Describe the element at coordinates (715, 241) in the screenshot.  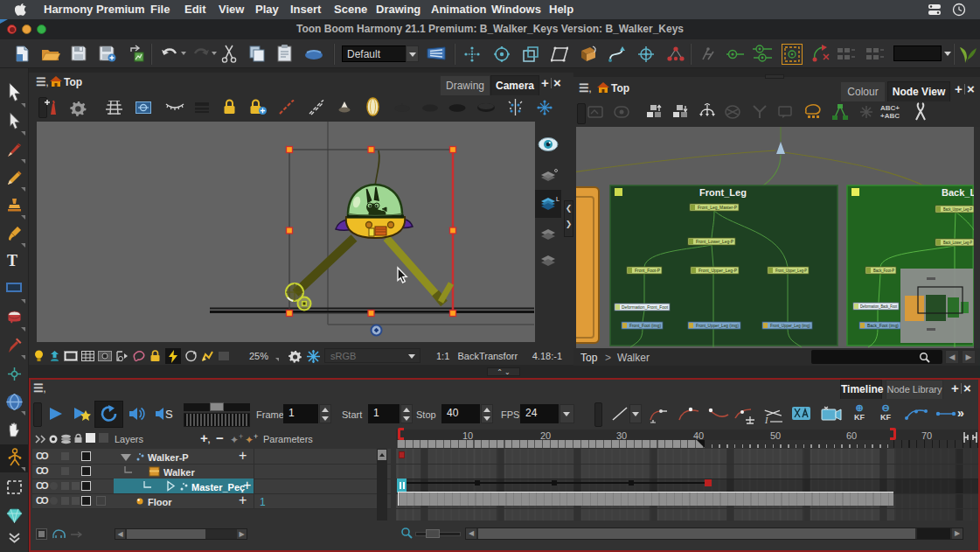
I see `svg-text: Front_Lower_Leg-P` at that location.